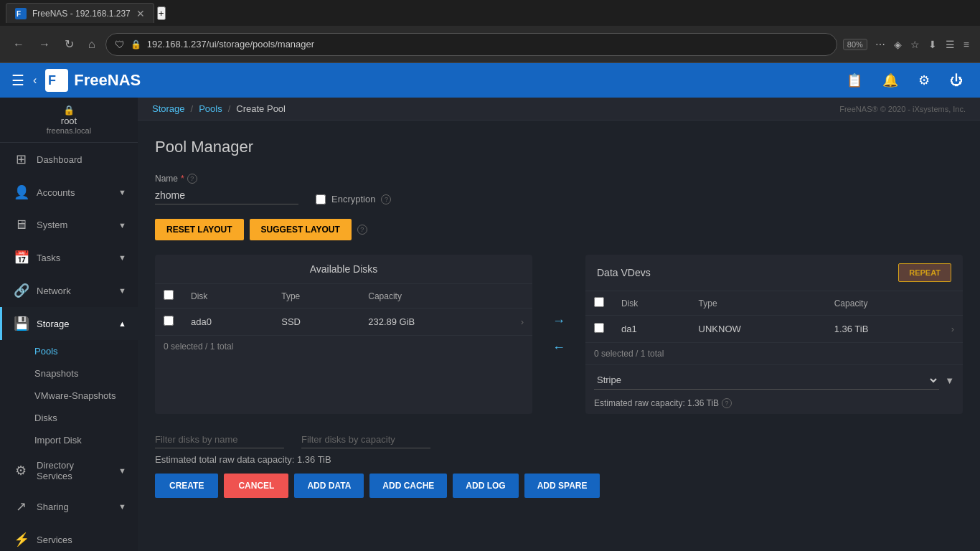  I want to click on vdev-row-expand: ›, so click(953, 329).